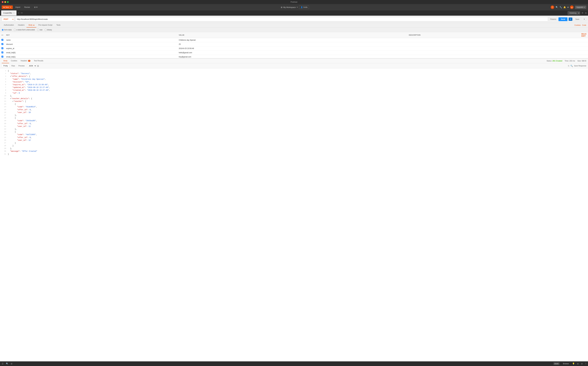 This screenshot has height=366, width=588. What do you see at coordinates (4, 104) in the screenshot?
I see `line-number: 13` at bounding box center [4, 104].